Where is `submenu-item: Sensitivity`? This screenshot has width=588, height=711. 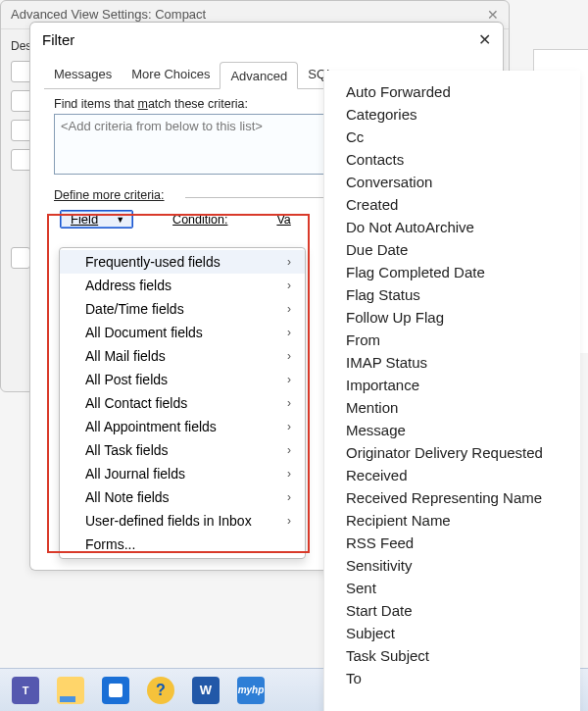
submenu-item: Sensitivity is located at coordinates (453, 565).